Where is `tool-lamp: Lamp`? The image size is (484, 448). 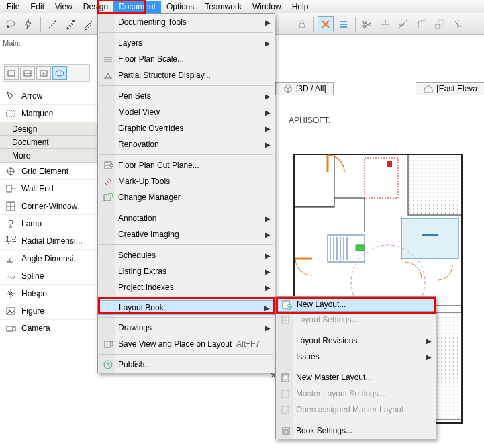 tool-lamp: Lamp is located at coordinates (50, 224).